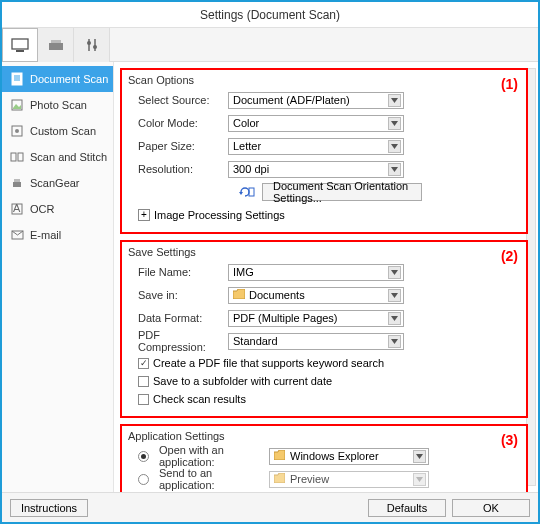  I want to click on rotate-icon, so click(247, 192).